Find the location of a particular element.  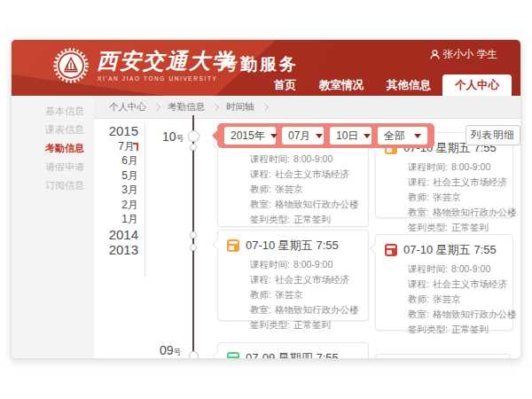

main-nav: 首页 教室情况 其他信息 个人中心 is located at coordinates (387, 85).